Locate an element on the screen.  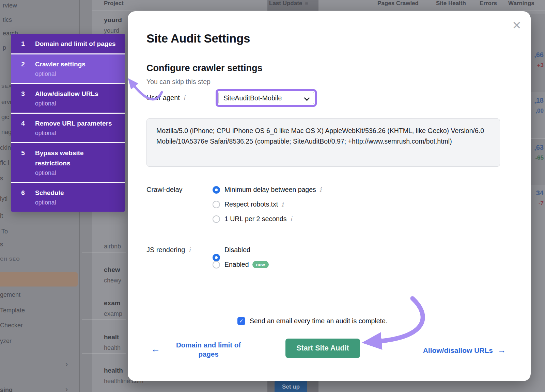
table-row-project-name: chew is located at coordinates (112, 270).